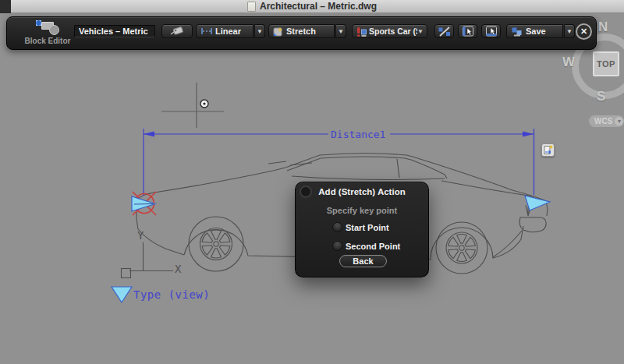  What do you see at coordinates (362, 192) in the screenshot?
I see `dialog-title: Add (Stretch) Action` at bounding box center [362, 192].